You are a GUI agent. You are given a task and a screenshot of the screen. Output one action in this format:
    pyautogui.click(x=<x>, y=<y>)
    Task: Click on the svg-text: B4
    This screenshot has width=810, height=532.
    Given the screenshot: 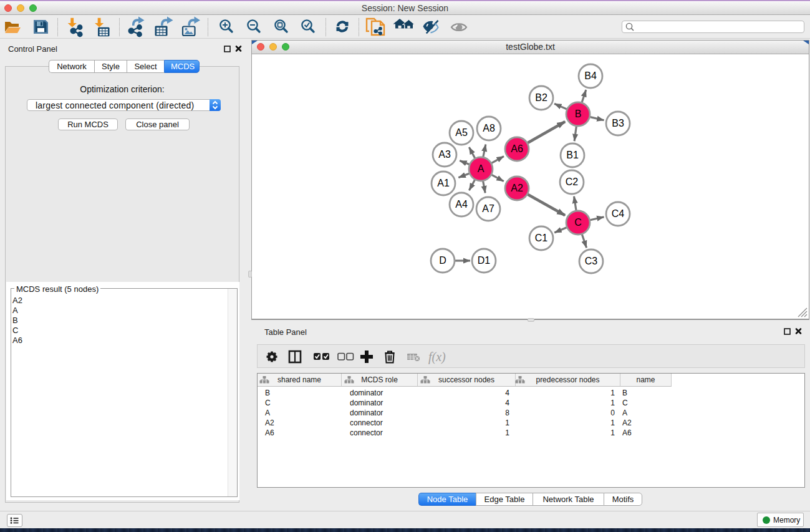 What is the action you would take?
    pyautogui.click(x=591, y=76)
    